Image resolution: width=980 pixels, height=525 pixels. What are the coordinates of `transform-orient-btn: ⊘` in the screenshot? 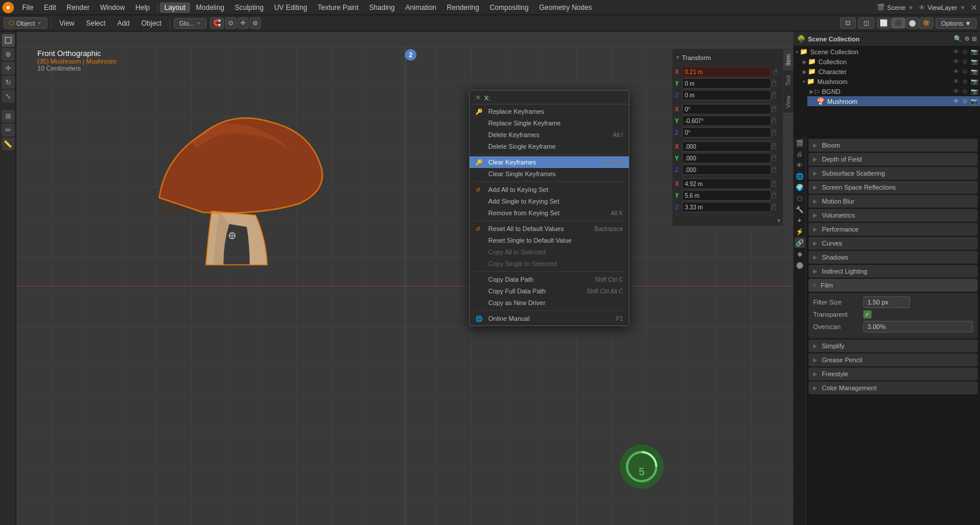 It's located at (256, 23).